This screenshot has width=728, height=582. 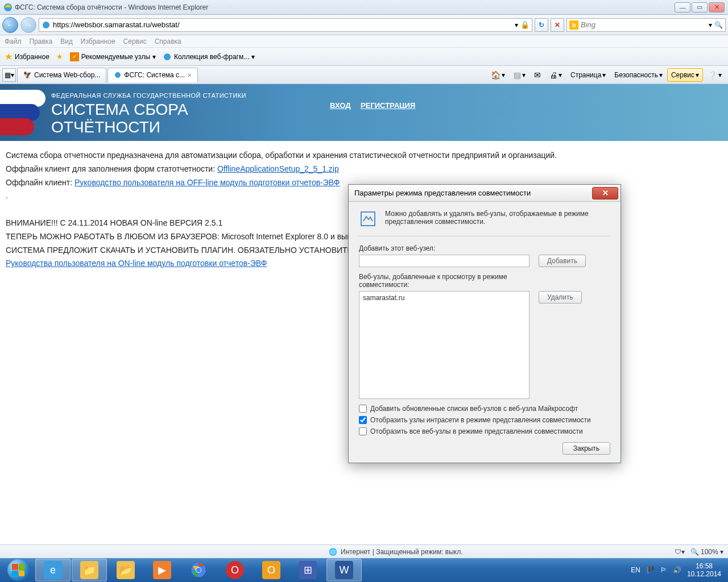 I want to click on help-button: ❔▾, so click(x=714, y=75).